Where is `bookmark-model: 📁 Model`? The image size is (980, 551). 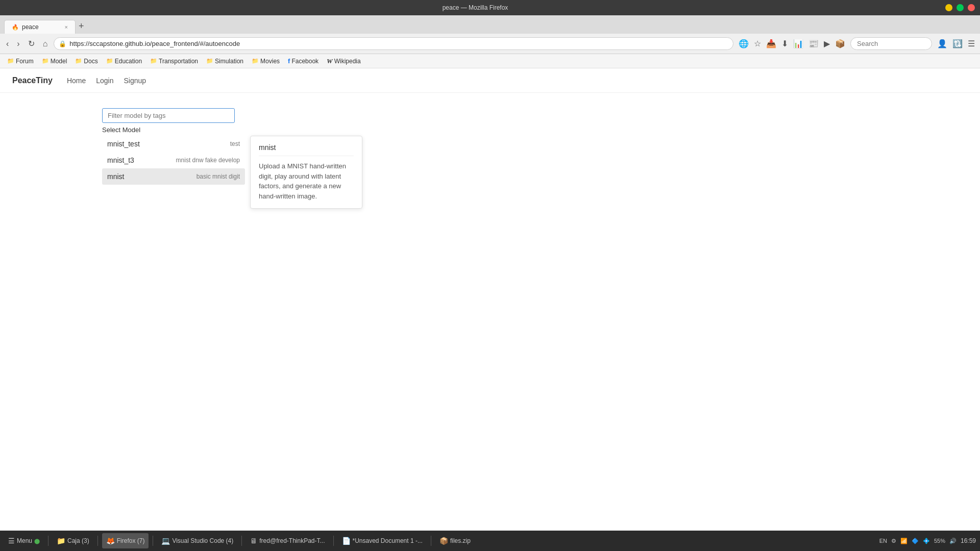
bookmark-model: 📁 Model is located at coordinates (55, 61).